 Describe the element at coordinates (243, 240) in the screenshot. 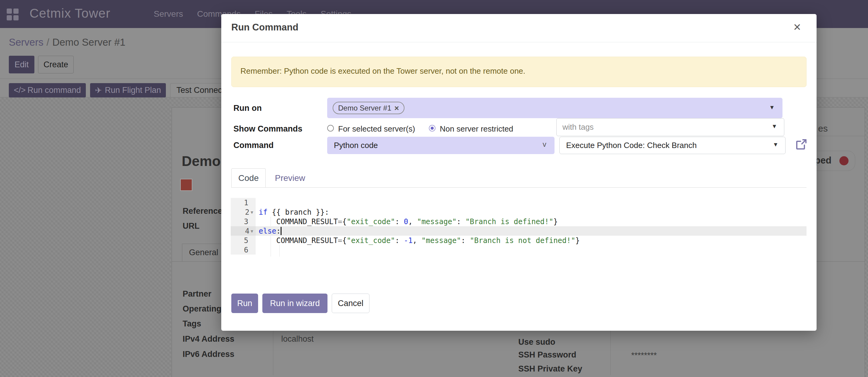

I see `line-number-gutter: 5` at that location.